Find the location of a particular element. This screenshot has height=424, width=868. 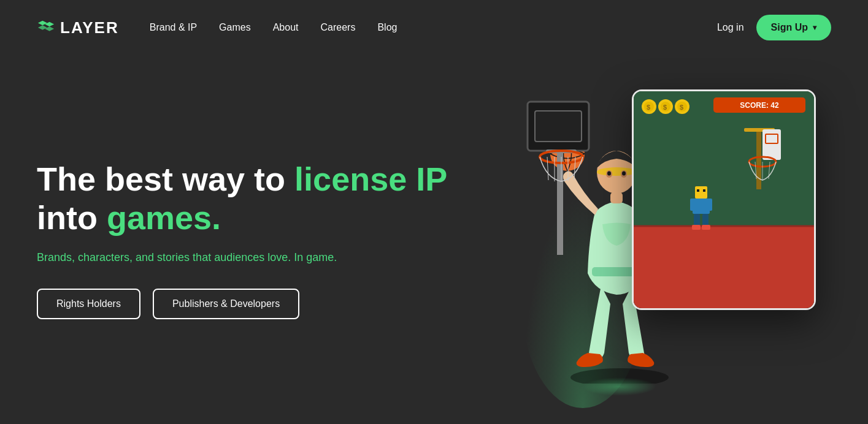

logo-text: LAYER is located at coordinates (90, 28).